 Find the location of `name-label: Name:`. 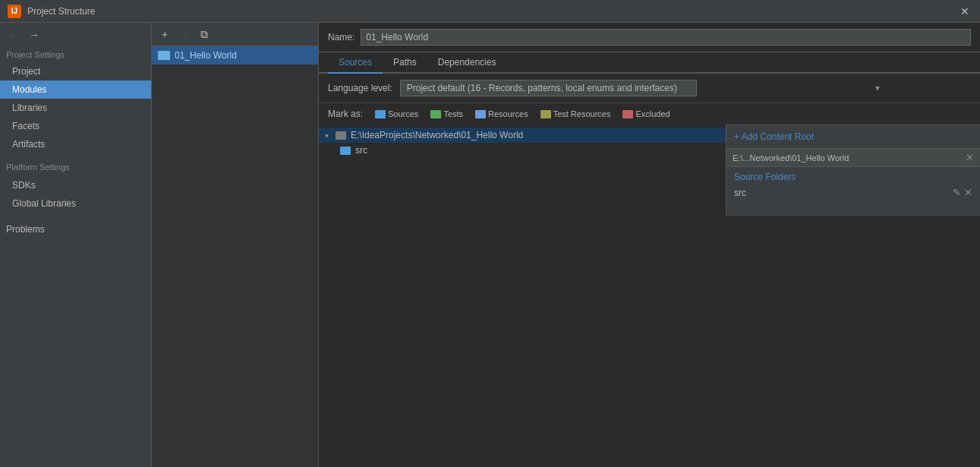

name-label: Name: is located at coordinates (342, 37).